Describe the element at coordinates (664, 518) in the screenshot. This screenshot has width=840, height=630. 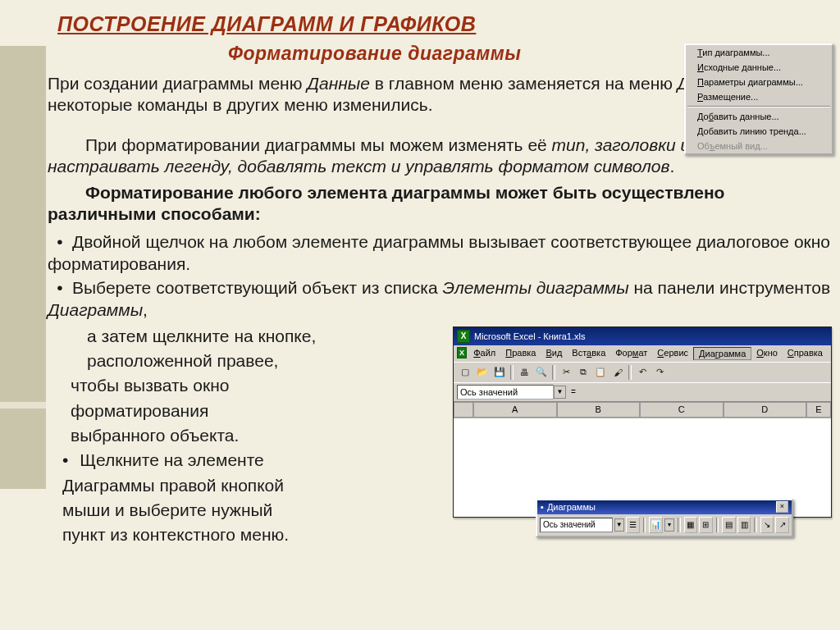
I see `chart-toolbar: ▪ Диаграммы × Ось значений ▼ ☰ 📊 ▾ ▦ ⊞` at that location.